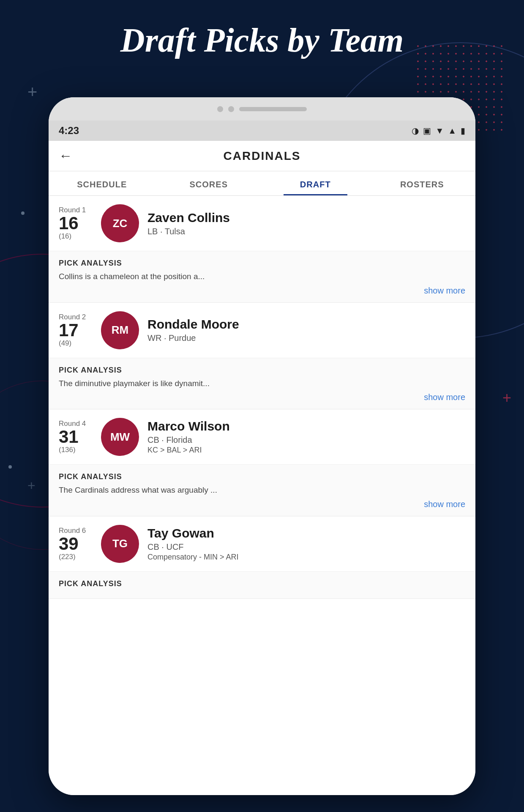 The image size is (524, 812). I want to click on pick-overall-2: (49), so click(76, 343).